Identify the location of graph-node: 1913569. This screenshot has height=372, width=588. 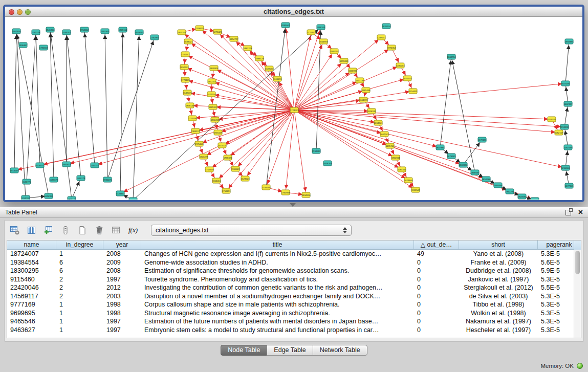
(14, 170).